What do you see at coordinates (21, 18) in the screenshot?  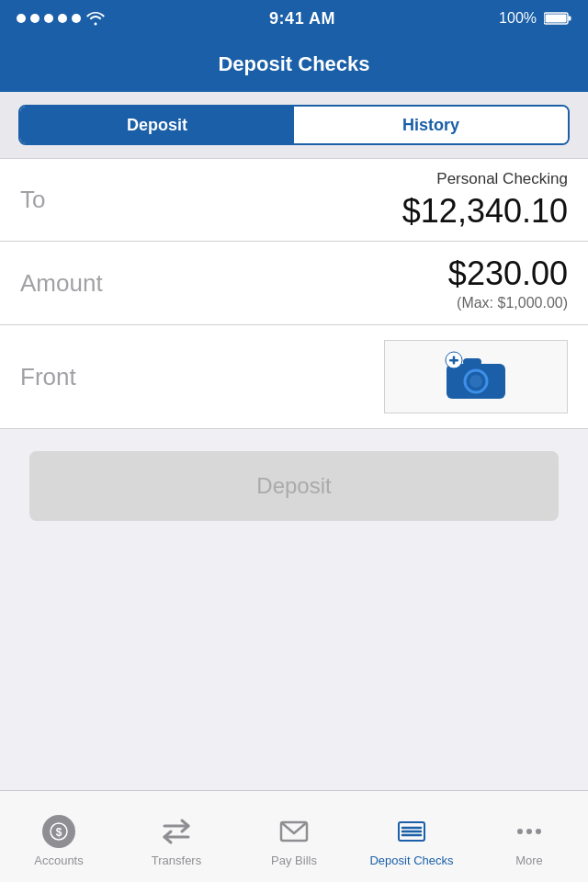 I see `dot1` at bounding box center [21, 18].